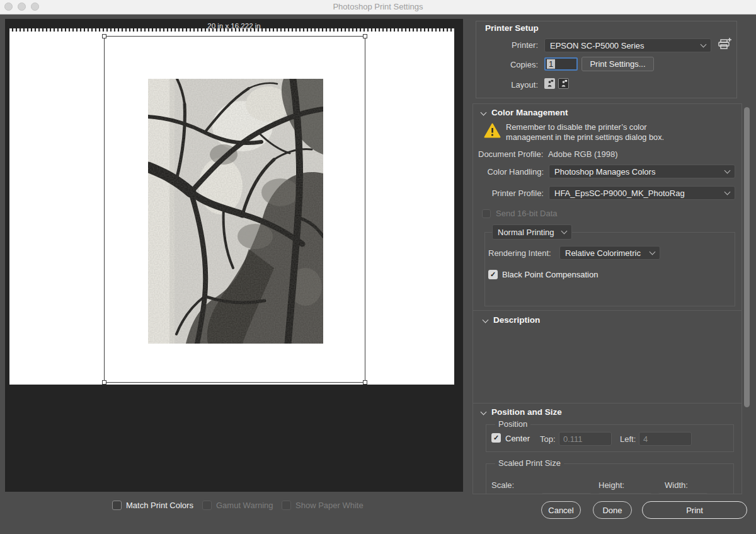 The width and height of the screenshot is (756, 534). I want to click on print-mode-value: Normal Printing, so click(526, 232).